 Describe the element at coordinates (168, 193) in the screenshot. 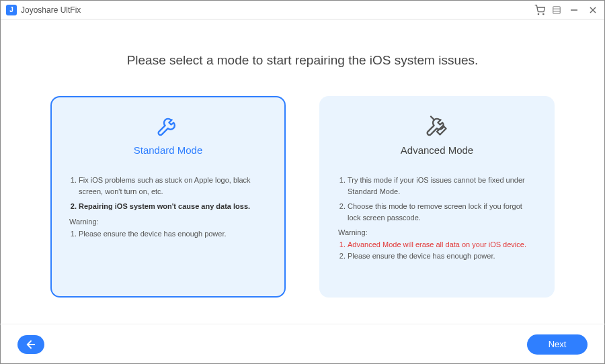

I see `standard-mode-list: Fix iOS problems such as stuck on Apple …` at that location.